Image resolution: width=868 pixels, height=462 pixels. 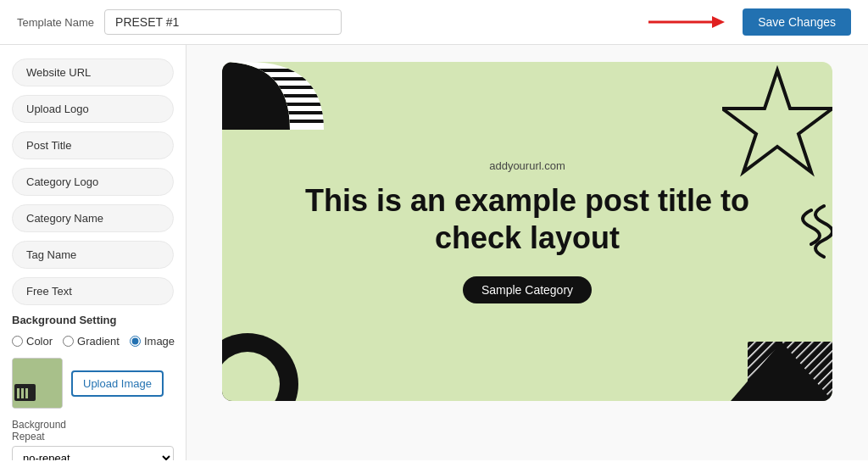 What do you see at coordinates (527, 166) in the screenshot?
I see `card-url: addyoururl.com` at bounding box center [527, 166].